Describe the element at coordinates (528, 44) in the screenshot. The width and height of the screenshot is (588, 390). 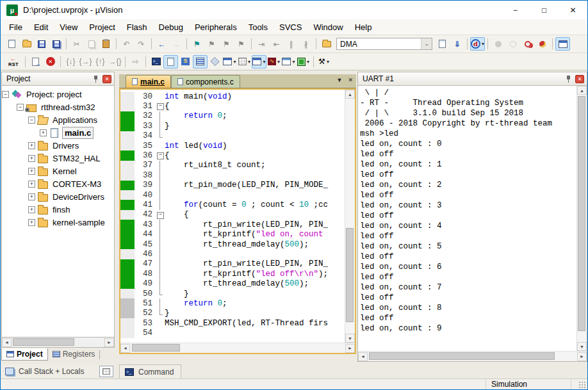
I see `disable-all-breakpoints-button` at that location.